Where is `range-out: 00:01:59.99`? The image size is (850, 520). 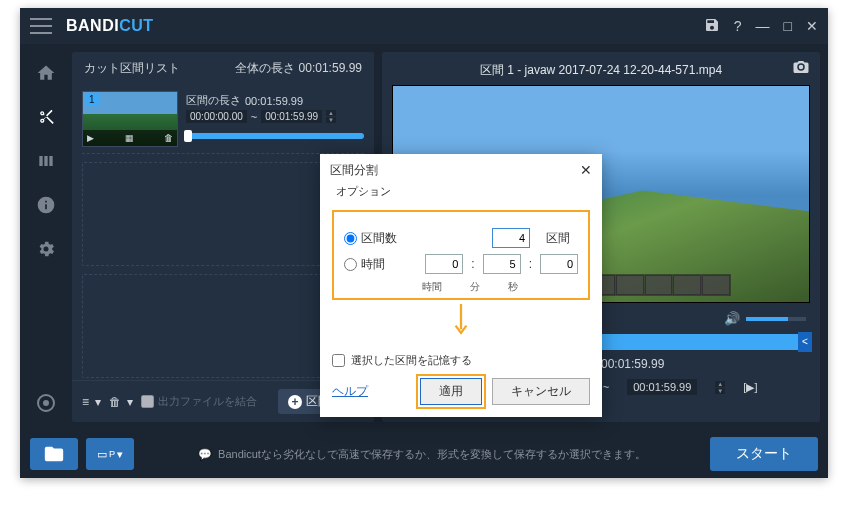
range-out: 00:01:59.99 is located at coordinates (662, 387).